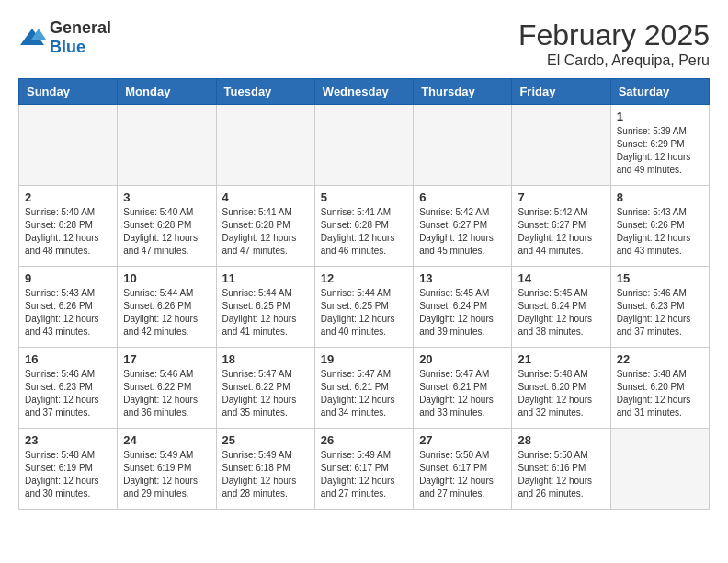  What do you see at coordinates (68, 440) in the screenshot?
I see `day-number: 23` at bounding box center [68, 440].